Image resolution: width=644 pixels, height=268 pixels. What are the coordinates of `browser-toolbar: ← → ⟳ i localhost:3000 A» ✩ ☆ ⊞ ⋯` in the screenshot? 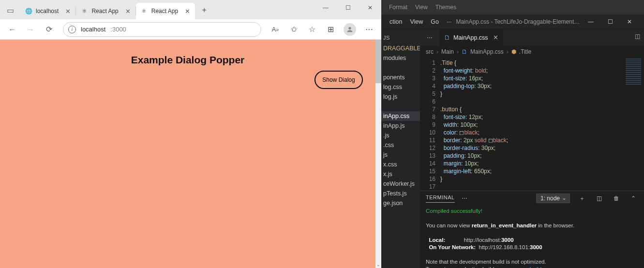 It's located at (191, 30).